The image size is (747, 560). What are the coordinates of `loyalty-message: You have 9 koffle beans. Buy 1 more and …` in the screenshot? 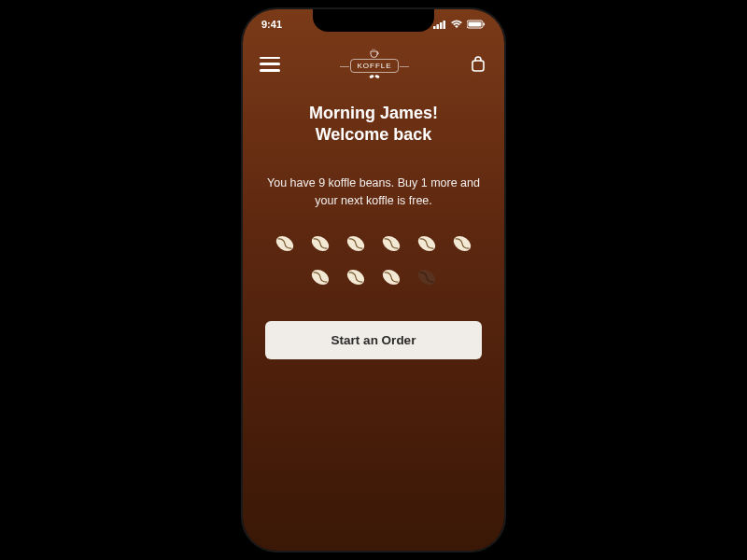 It's located at (374, 192).